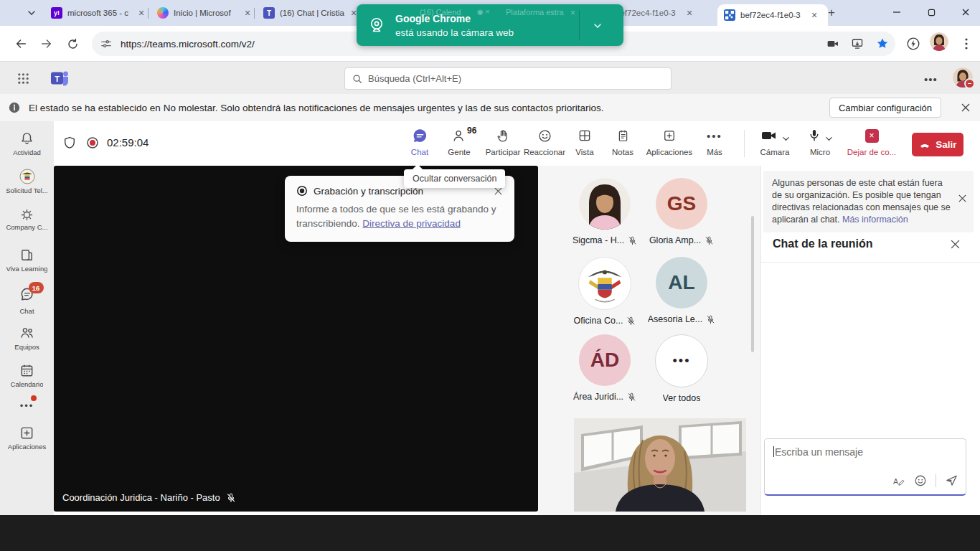 The height and width of the screenshot is (551, 980). Describe the element at coordinates (27, 215) in the screenshot. I see `gear-icon` at that location.